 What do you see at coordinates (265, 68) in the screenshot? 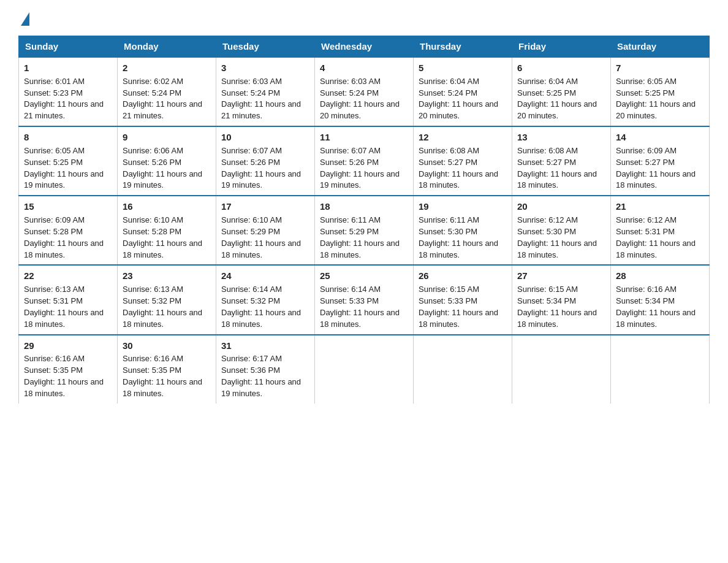
I see `day-number: 3` at bounding box center [265, 68].